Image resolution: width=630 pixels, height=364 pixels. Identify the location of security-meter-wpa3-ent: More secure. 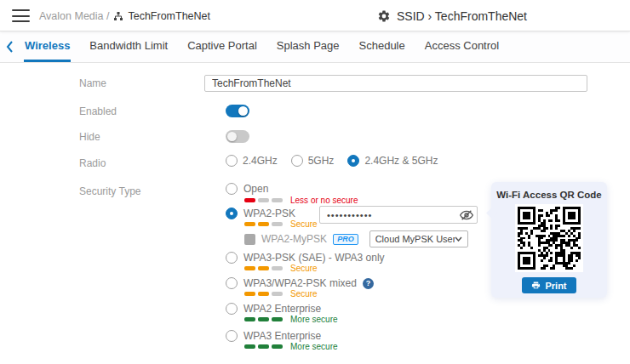
(291, 346).